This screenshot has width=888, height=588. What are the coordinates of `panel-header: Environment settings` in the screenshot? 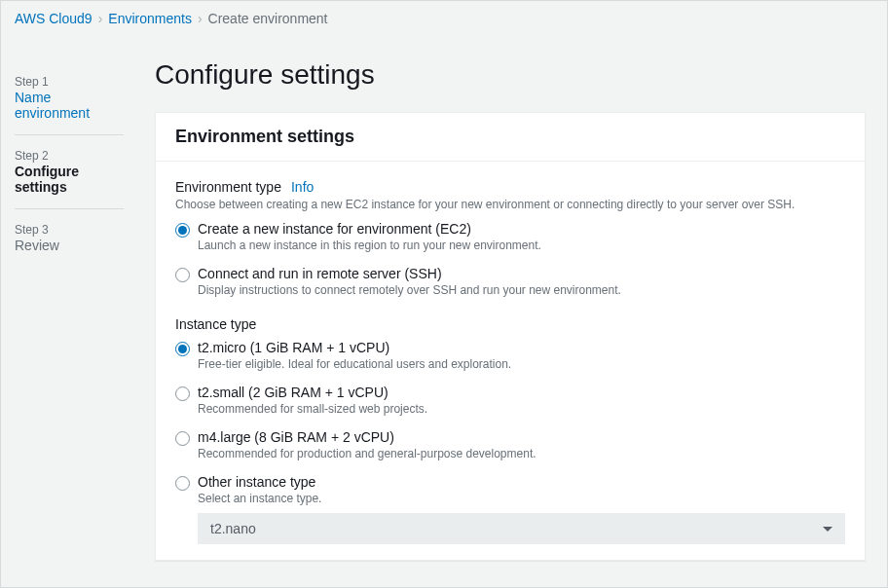 It's located at (510, 136).